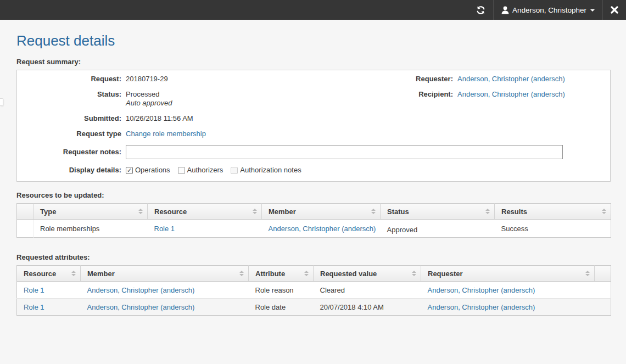 The width and height of the screenshot is (626, 364). Describe the element at coordinates (368, 119) in the screenshot. I see `submitted-value: 10/26/2018 11:56 AM` at that location.